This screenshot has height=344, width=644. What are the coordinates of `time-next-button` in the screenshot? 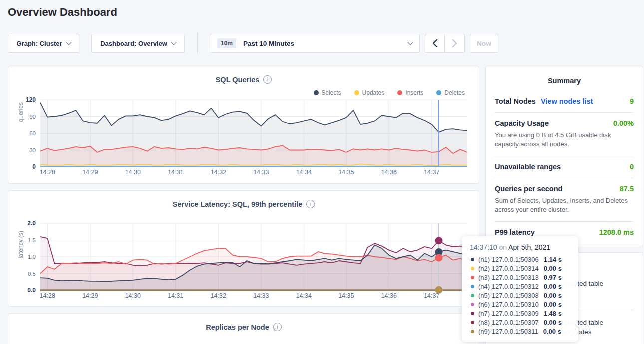 It's located at (454, 43).